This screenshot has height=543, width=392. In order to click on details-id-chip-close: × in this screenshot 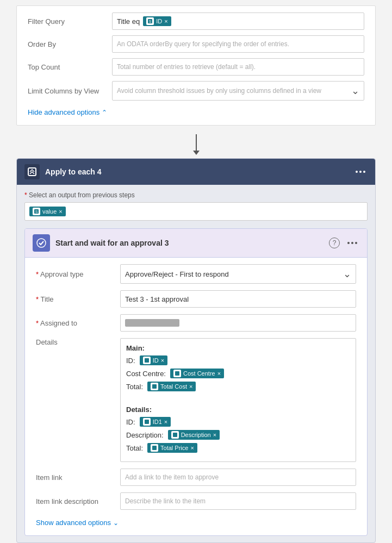, I will do `click(163, 360)`.